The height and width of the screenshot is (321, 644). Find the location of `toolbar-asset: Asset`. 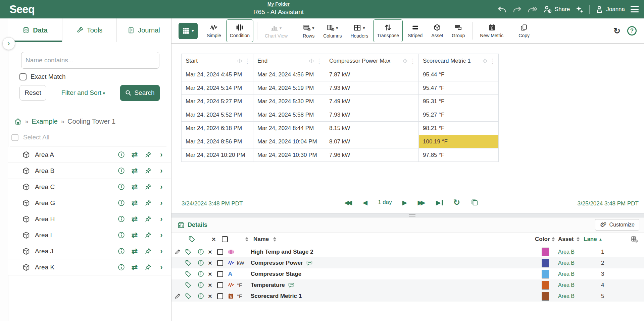

toolbar-asset: Asset is located at coordinates (437, 31).